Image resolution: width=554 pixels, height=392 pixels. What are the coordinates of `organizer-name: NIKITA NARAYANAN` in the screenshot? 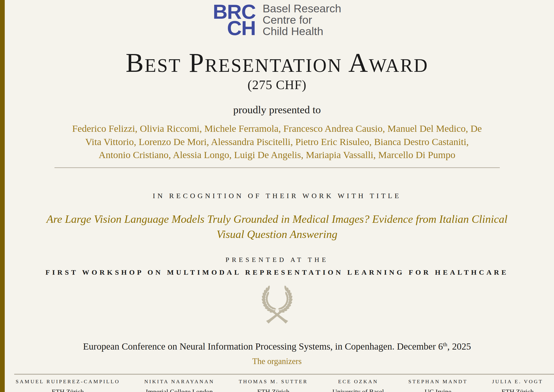 It's located at (179, 382).